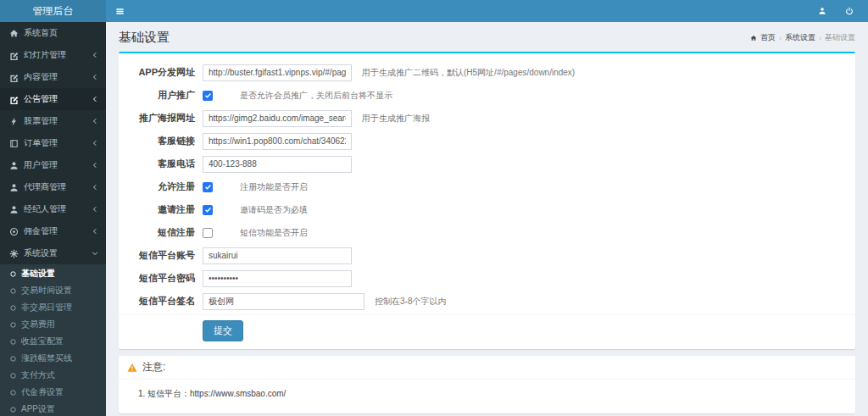 The height and width of the screenshot is (416, 868). I want to click on promo-poster-url-input, so click(277, 119).